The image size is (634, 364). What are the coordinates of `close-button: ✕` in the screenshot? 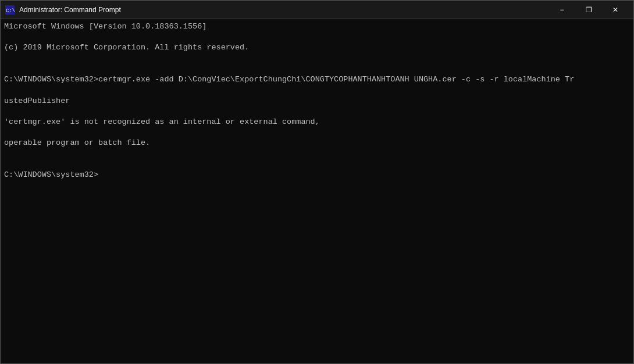 It's located at (615, 10).